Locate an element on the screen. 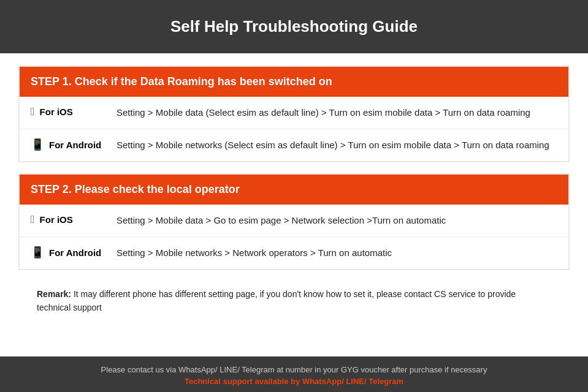  page-footer: Please contact us via WhatsApp/ LINE/ Te… is located at coordinates (294, 374).